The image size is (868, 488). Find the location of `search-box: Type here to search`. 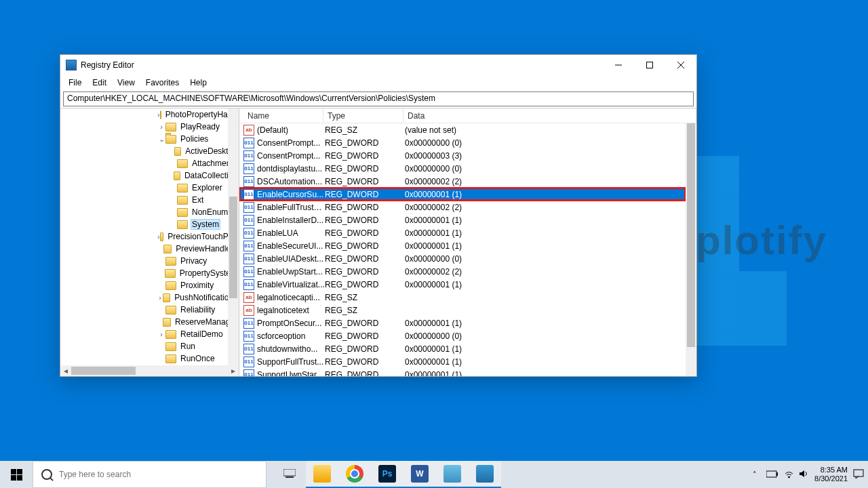

search-box: Type here to search is located at coordinates (149, 474).